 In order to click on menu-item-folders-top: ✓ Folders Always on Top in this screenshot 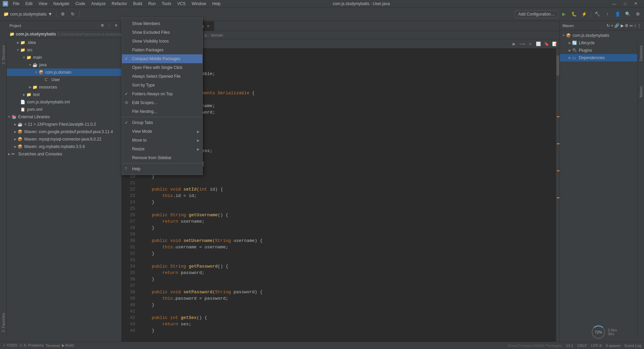, I will do `click(162, 94)`.